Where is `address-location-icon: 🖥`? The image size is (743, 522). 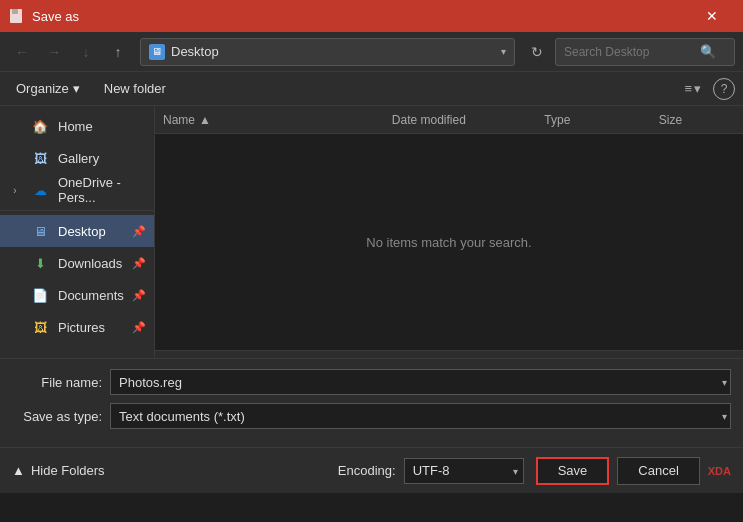 address-location-icon: 🖥 is located at coordinates (157, 52).